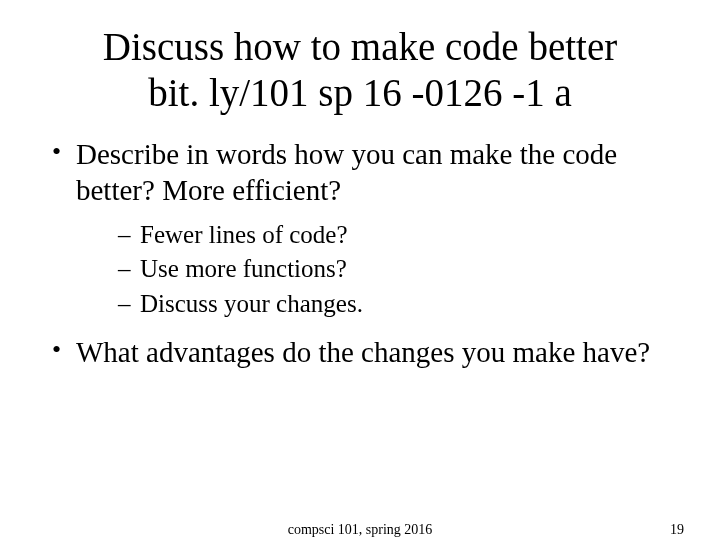  Describe the element at coordinates (363, 352) in the screenshot. I see `bullet-text: What advantages do the changes you make …` at that location.